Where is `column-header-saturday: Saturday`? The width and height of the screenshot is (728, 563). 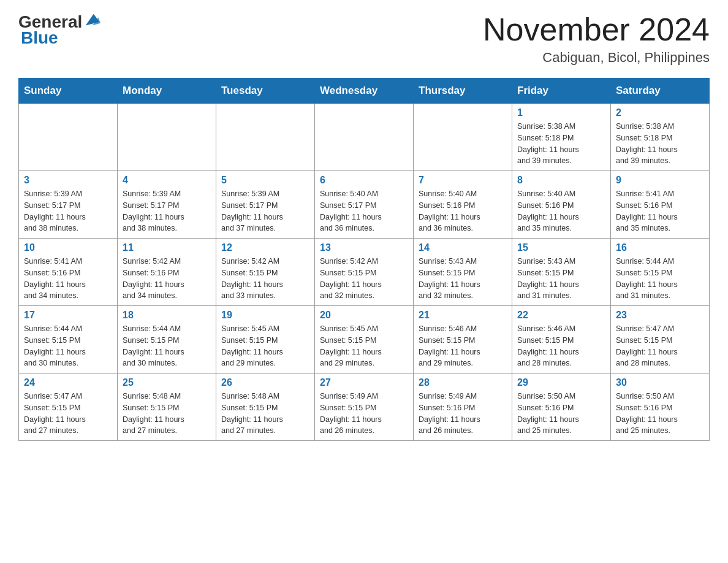 column-header-saturday: Saturday is located at coordinates (661, 91).